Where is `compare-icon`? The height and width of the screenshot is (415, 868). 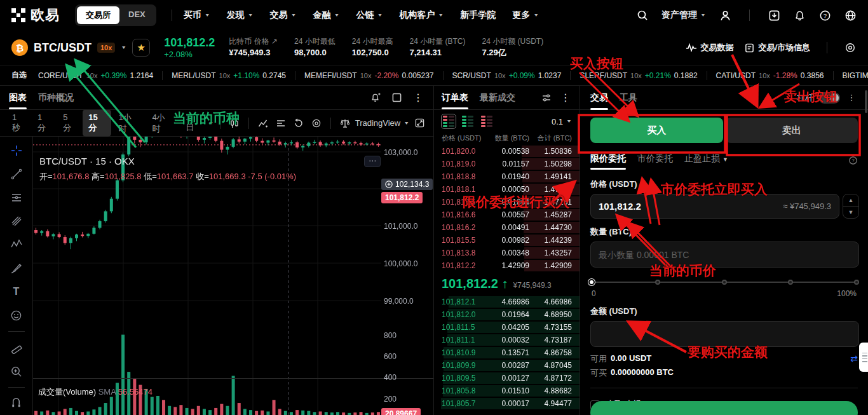
compare-icon is located at coordinates (281, 123).